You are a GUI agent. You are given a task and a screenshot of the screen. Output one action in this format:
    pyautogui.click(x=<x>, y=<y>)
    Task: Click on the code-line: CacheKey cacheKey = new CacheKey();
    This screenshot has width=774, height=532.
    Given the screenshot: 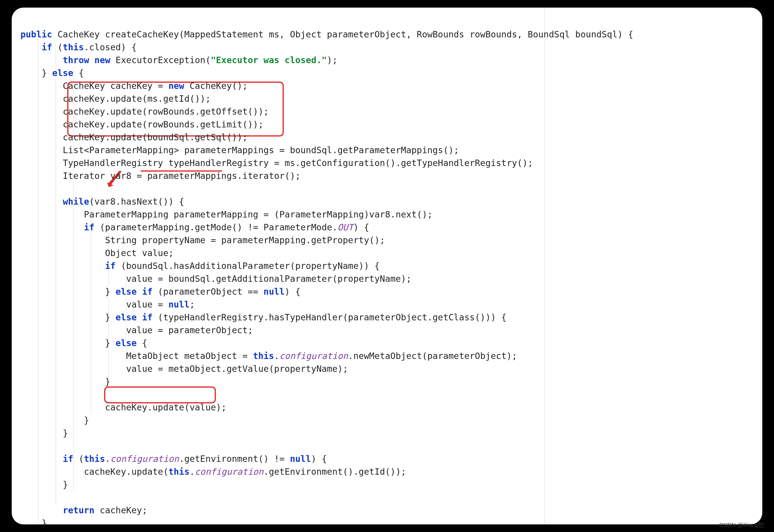 What is the action you would take?
    pyautogui.click(x=134, y=86)
    